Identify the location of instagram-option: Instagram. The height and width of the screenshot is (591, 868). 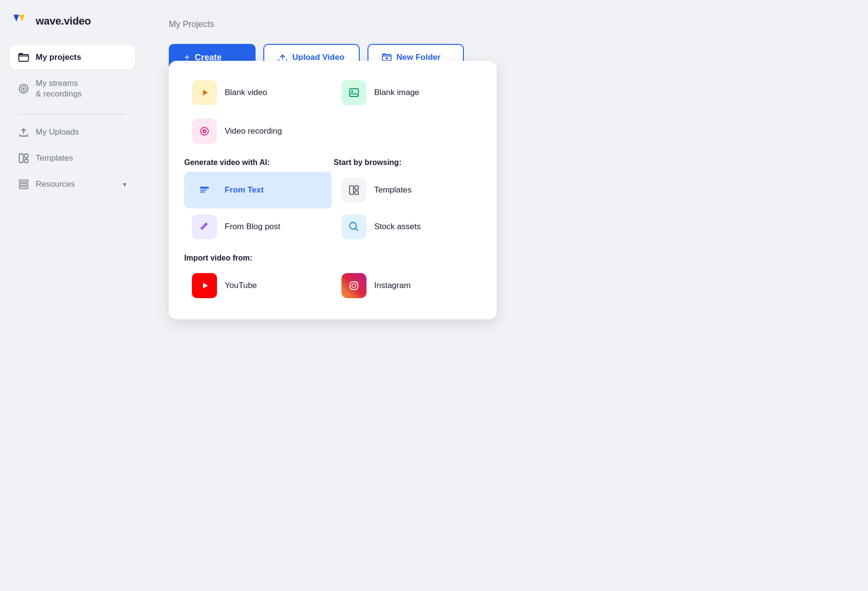
(407, 286).